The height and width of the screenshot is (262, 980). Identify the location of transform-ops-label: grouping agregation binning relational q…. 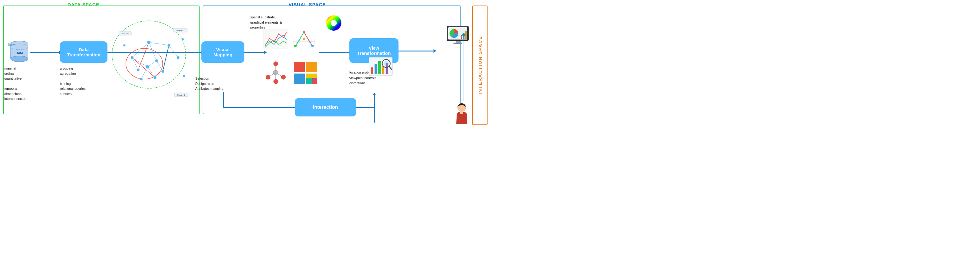
(73, 81).